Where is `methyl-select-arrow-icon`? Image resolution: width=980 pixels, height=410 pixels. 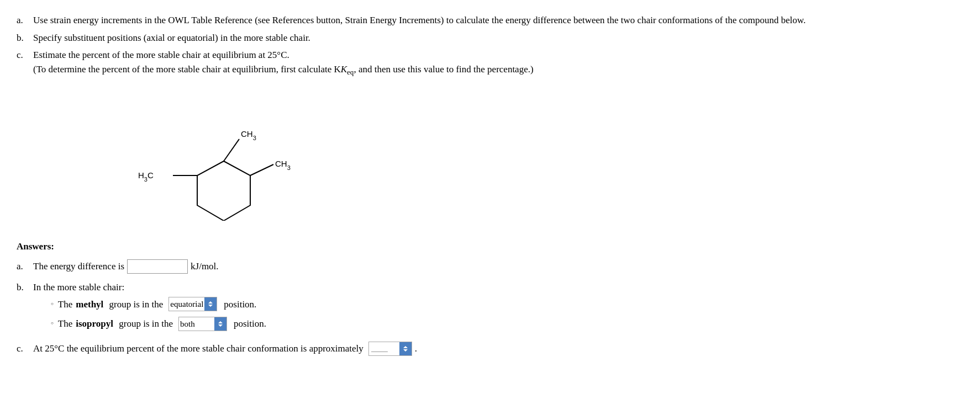 methyl-select-arrow-icon is located at coordinates (210, 304).